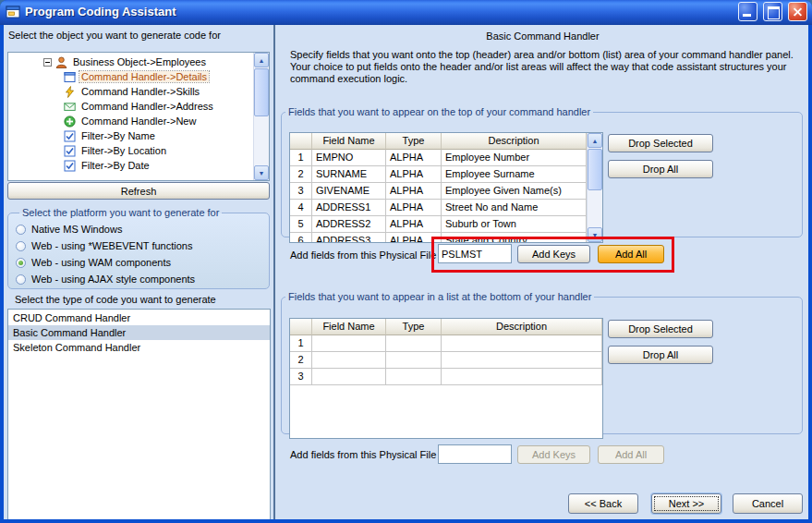 This screenshot has height=523, width=812. What do you see at coordinates (446, 379) in the screenshot?
I see `bottom-fields-table: Field Name Type Description 1 2` at bounding box center [446, 379].